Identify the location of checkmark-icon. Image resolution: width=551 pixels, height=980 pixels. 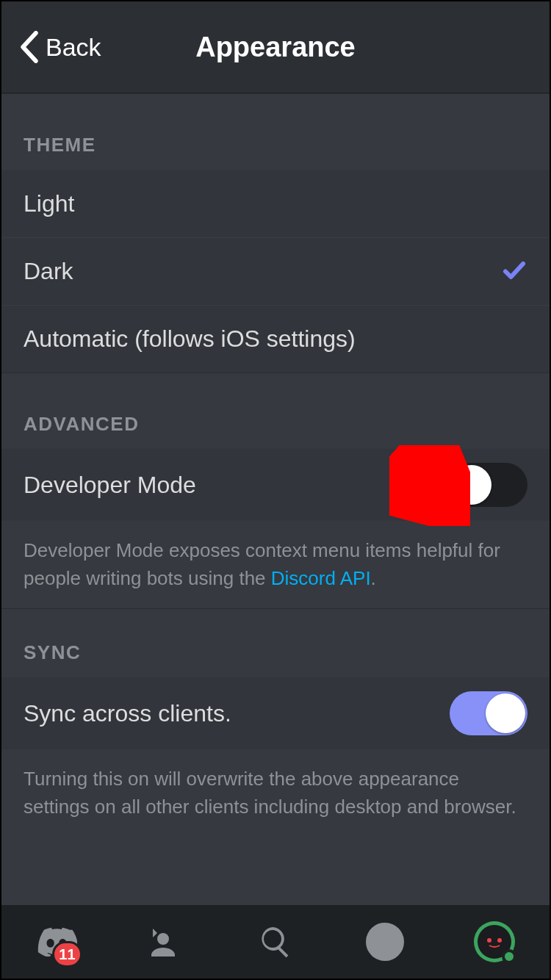
(514, 272).